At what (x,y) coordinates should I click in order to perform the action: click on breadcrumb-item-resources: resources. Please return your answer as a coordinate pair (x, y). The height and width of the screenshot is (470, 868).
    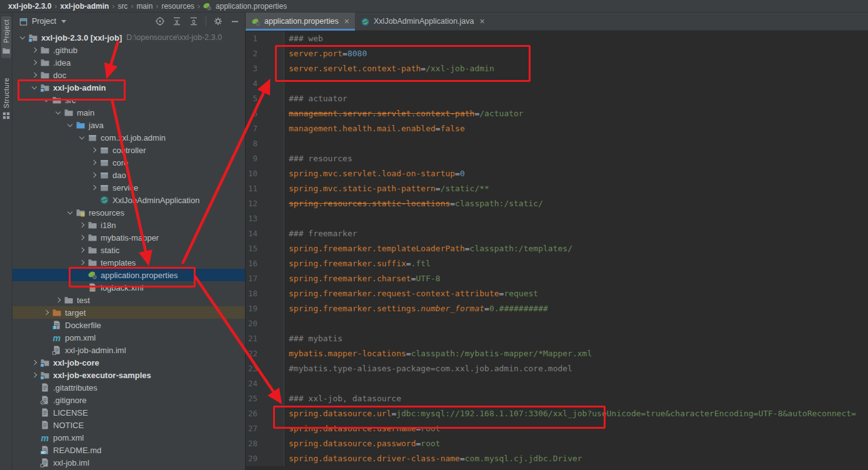
    Looking at the image, I should click on (177, 6).